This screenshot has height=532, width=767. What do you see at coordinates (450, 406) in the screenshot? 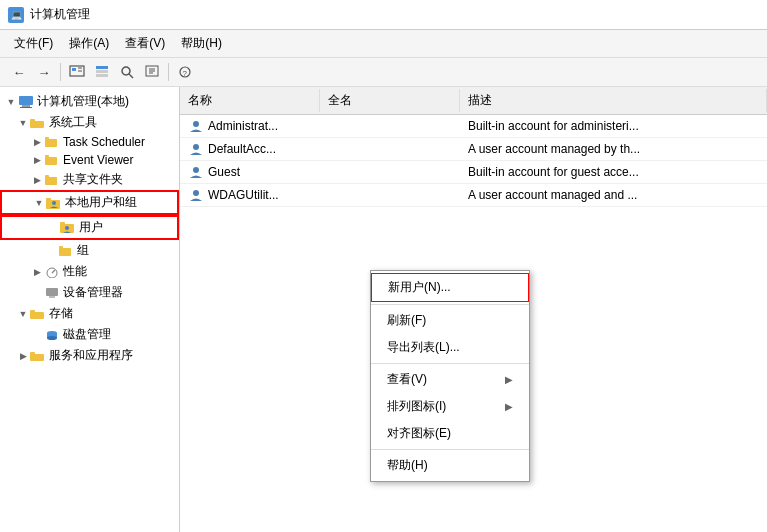
I see `ctx-arrange: 排列图标(I) ▶` at bounding box center [450, 406].